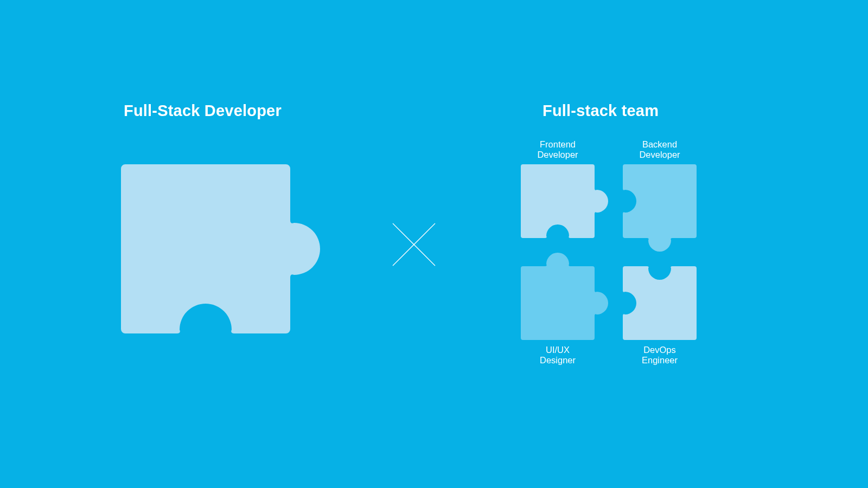 Image resolution: width=868 pixels, height=488 pixels. I want to click on puzzle-piece-large-icon, so click(232, 253).